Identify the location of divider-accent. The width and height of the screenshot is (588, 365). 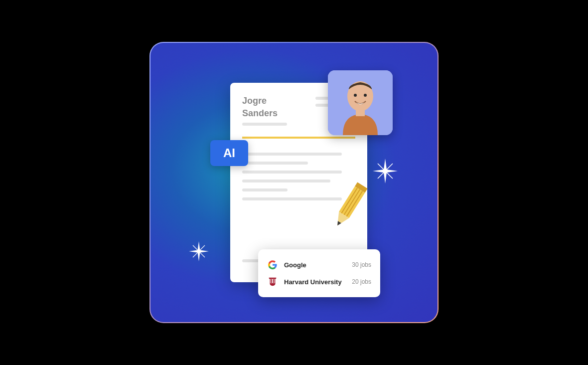
(299, 138).